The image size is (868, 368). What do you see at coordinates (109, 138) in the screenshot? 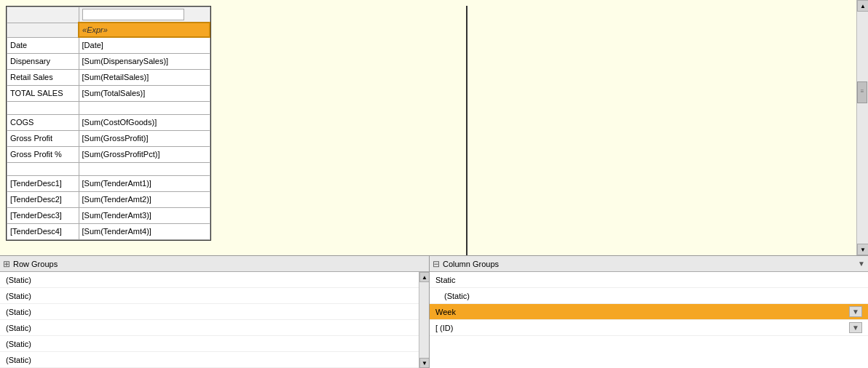
I see `table-row: Gross Profit [Sum(GrossProfit)]` at bounding box center [109, 138].